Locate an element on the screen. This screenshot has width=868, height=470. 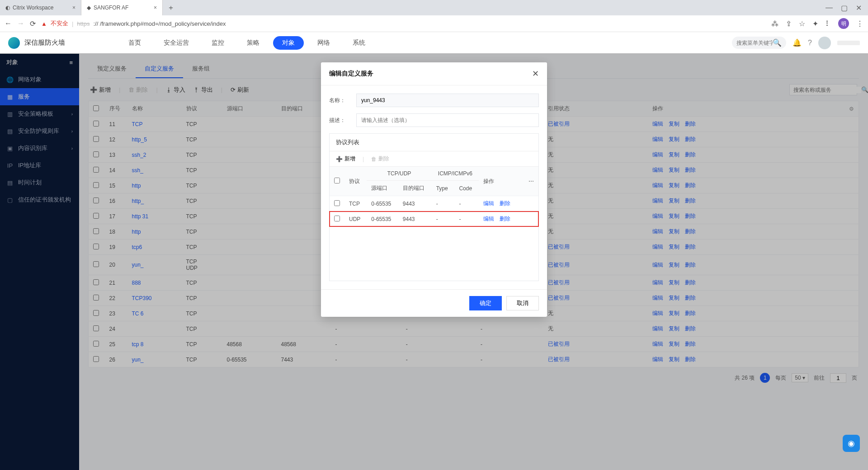
name-input is located at coordinates (448, 100).